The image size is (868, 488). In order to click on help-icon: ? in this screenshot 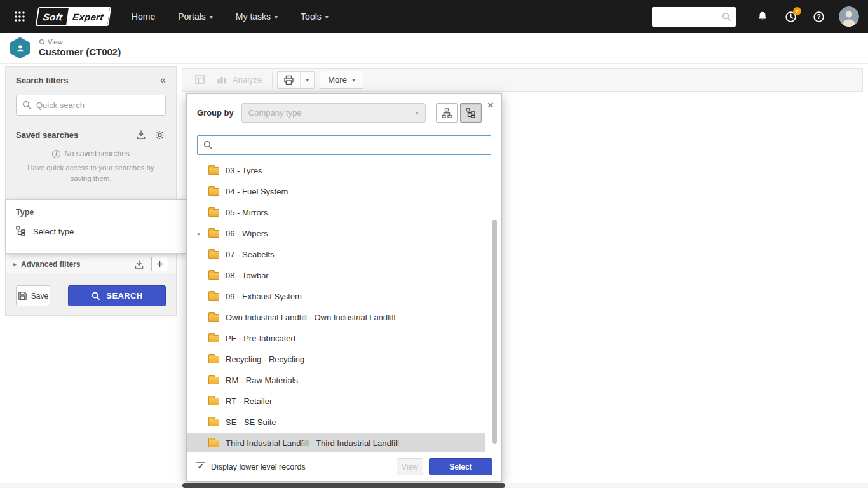, I will do `click(818, 17)`.